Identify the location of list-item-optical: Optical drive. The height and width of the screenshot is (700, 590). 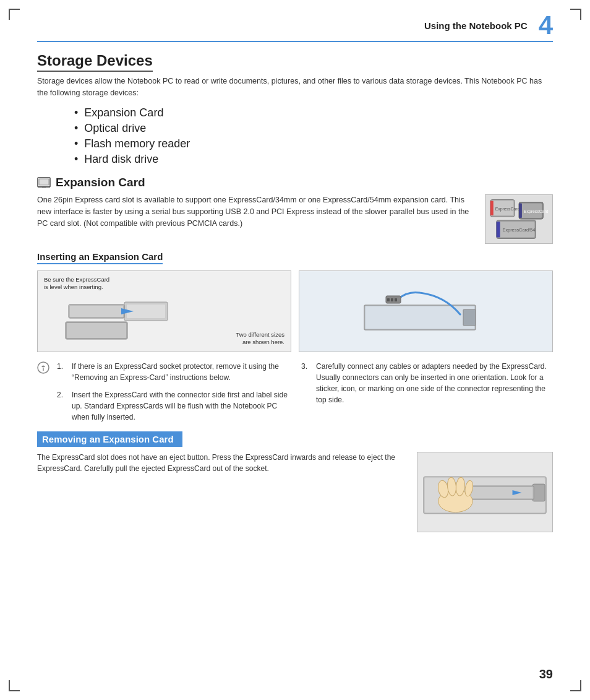
(314, 129).